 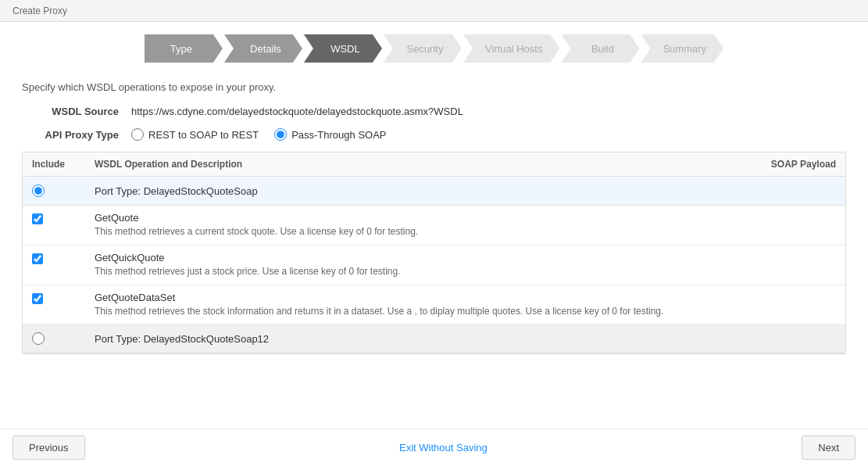 I want to click on port-type-2-radio, so click(x=38, y=339).